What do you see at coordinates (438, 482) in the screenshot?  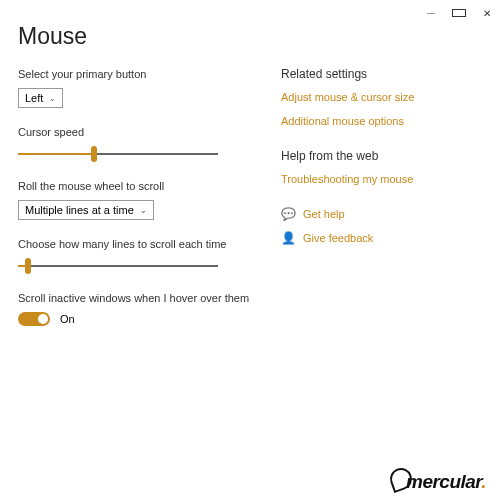 I see `mercular-logo: mercular.` at bounding box center [438, 482].